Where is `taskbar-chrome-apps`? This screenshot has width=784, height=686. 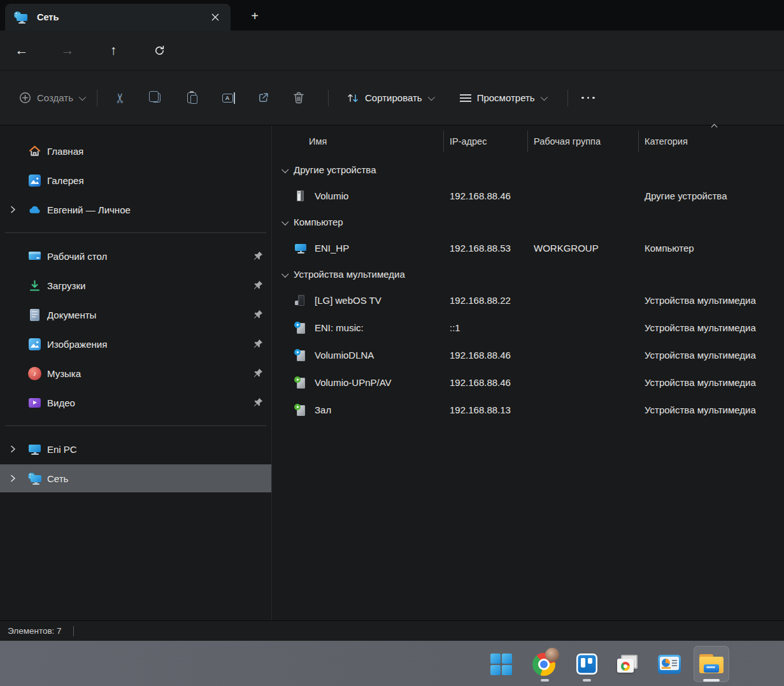 taskbar-chrome-apps is located at coordinates (628, 664).